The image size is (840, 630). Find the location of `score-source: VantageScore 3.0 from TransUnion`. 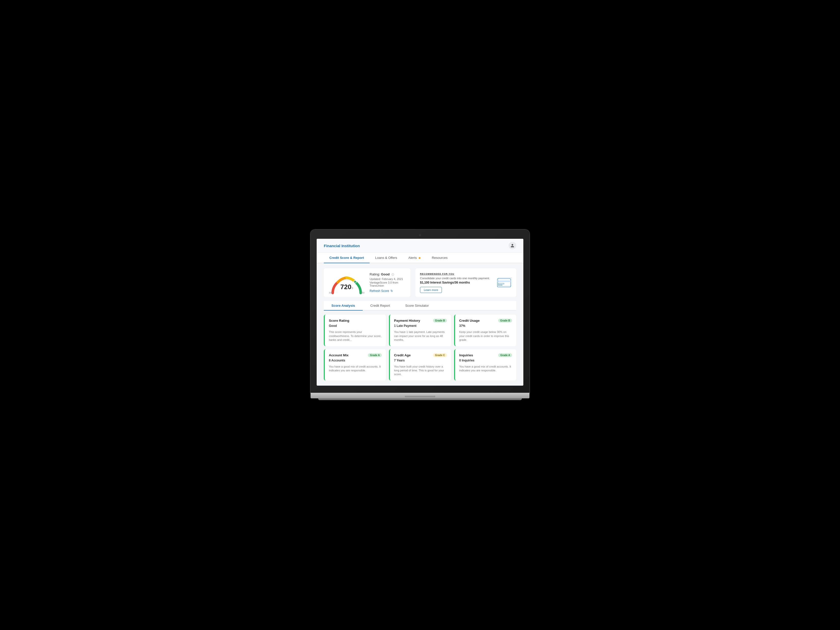

score-source: VantageScore 3.0 from TransUnion is located at coordinates (387, 284).